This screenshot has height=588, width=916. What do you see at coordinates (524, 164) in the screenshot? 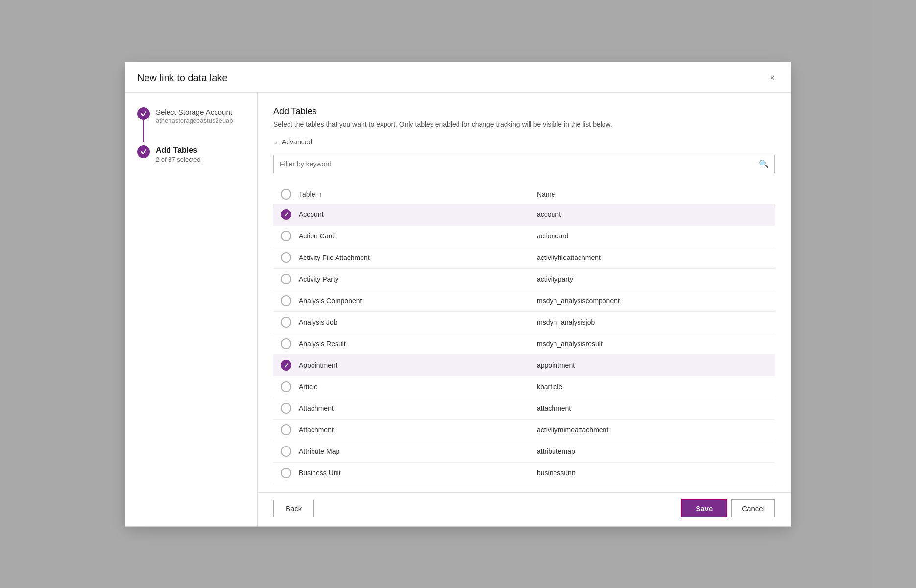
I see `search-bar: 🔍` at bounding box center [524, 164].